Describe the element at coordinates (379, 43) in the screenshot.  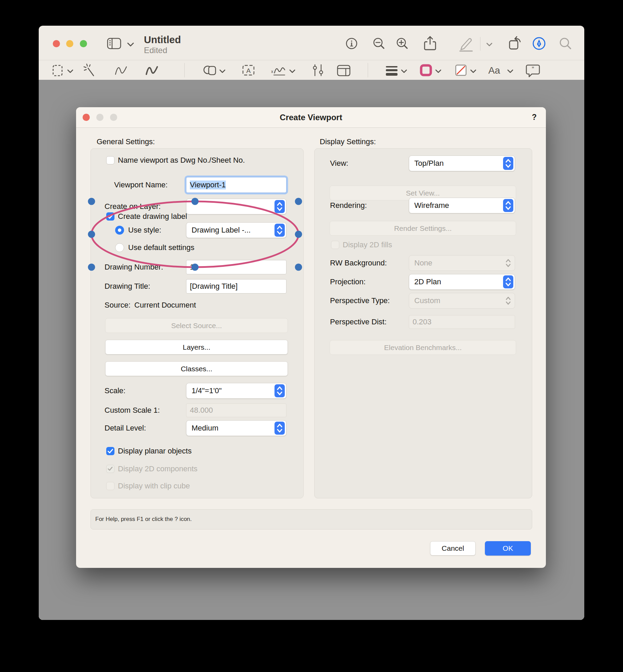
I see `zoom-out-icon` at that location.